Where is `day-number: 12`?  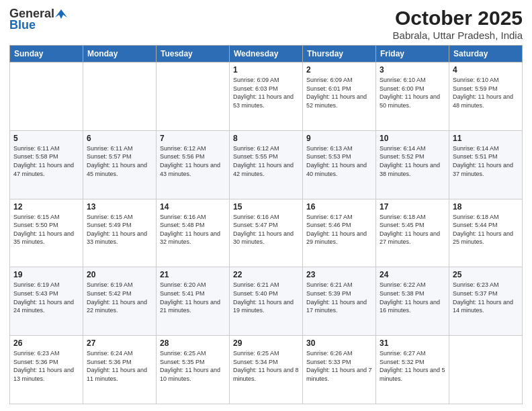 day-number: 12 is located at coordinates (46, 207).